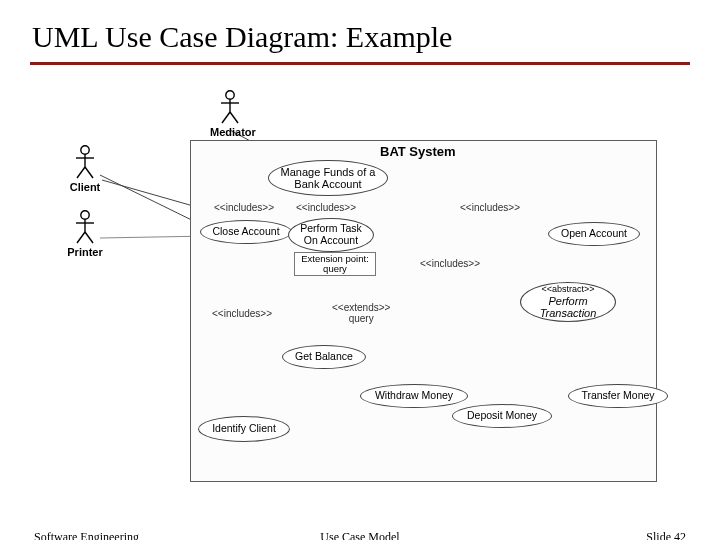  What do you see at coordinates (618, 396) in the screenshot?
I see `usecase-transfer-money: Transfer Money` at bounding box center [618, 396].